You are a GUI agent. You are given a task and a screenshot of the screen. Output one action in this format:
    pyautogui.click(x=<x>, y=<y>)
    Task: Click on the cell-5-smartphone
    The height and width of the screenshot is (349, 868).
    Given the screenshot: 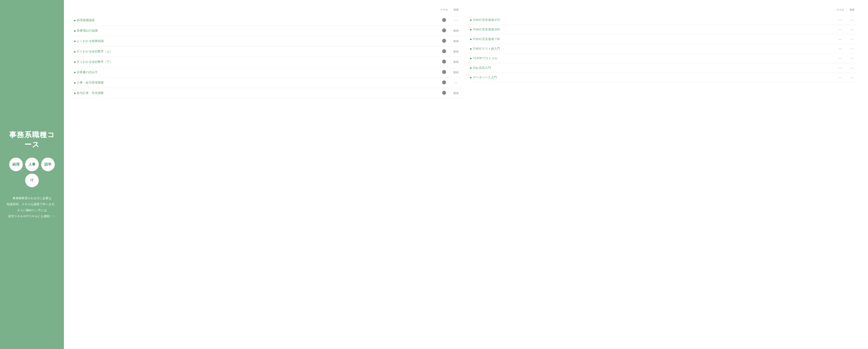 What is the action you would take?
    pyautogui.click(x=444, y=62)
    